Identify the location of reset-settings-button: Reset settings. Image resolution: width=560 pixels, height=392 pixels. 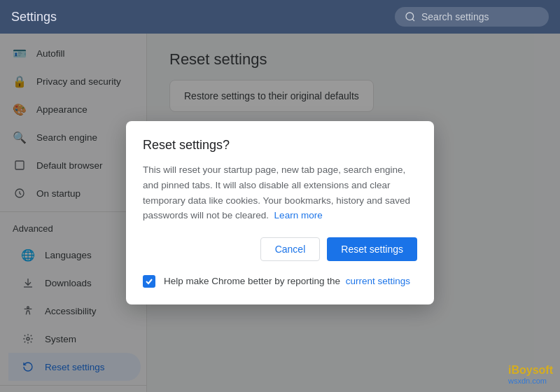
(372, 249).